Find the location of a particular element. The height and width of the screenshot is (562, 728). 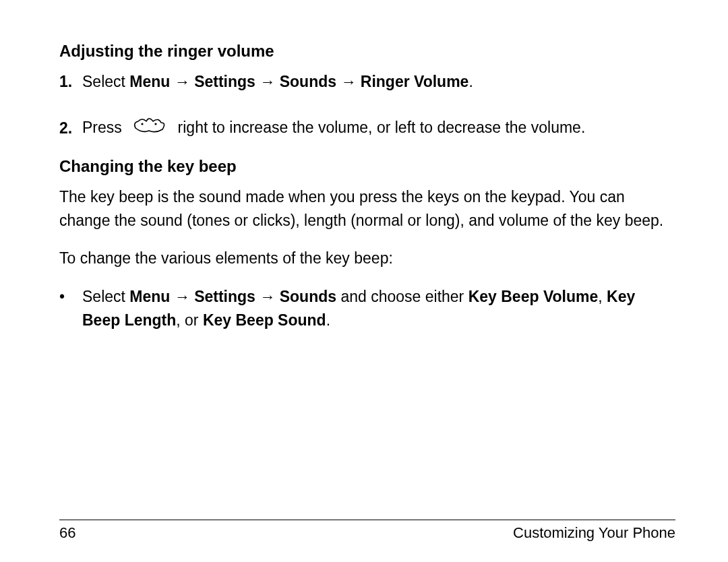

heading-key-beep: Changing the key beep is located at coordinates (367, 166).